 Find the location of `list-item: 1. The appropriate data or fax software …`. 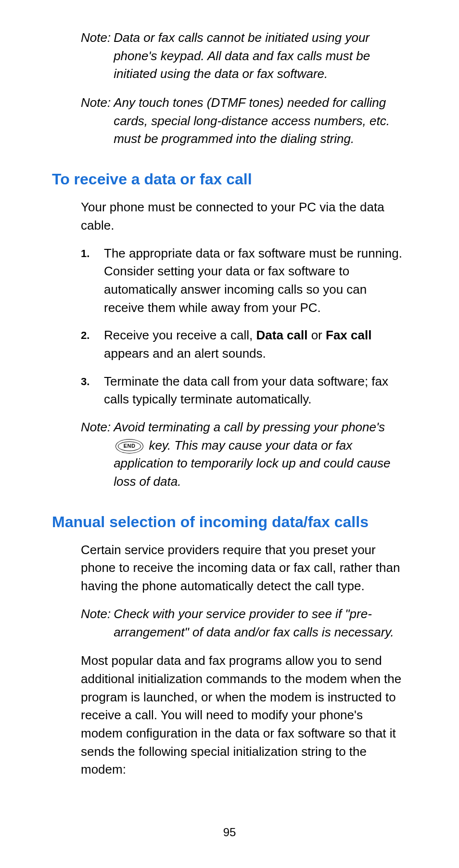

list-item: 1. The appropriate data or fax software … is located at coordinates (244, 281).